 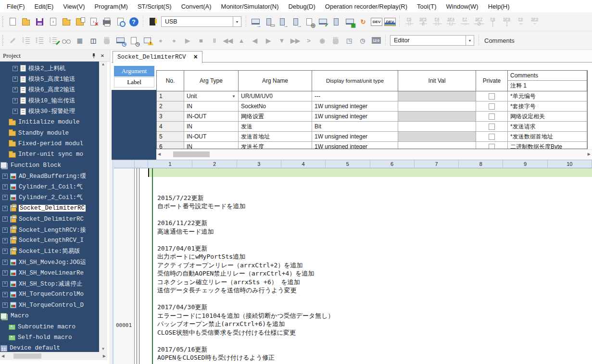 I want to click on play-button: ▶, so click(x=188, y=40).